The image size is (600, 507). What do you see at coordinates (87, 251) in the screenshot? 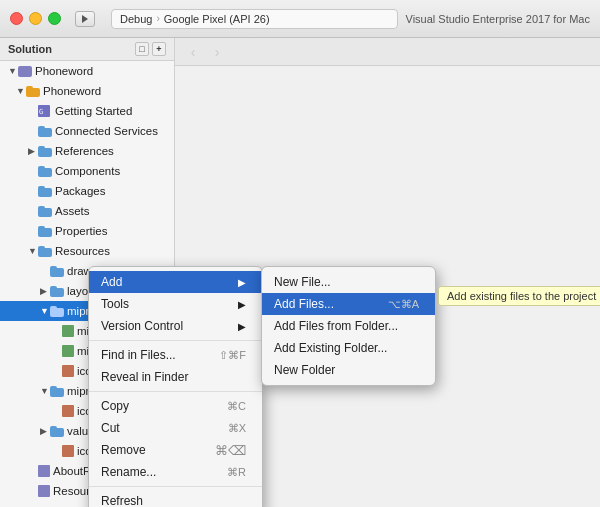
I see `tree-item-resources: ▼ Resources` at bounding box center [87, 251].